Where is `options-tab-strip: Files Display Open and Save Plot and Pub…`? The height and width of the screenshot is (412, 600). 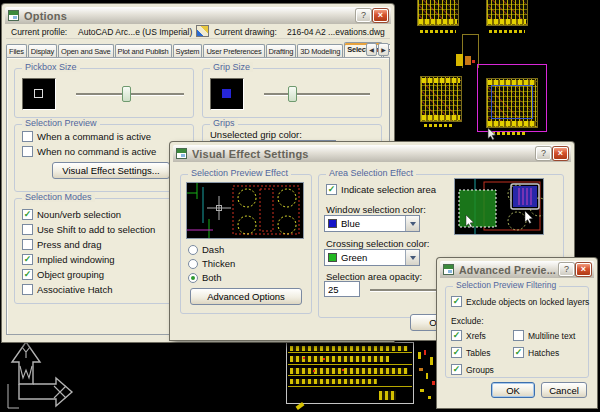 options-tab-strip: Files Display Open and Save Plot and Pub… is located at coordinates (198, 50).